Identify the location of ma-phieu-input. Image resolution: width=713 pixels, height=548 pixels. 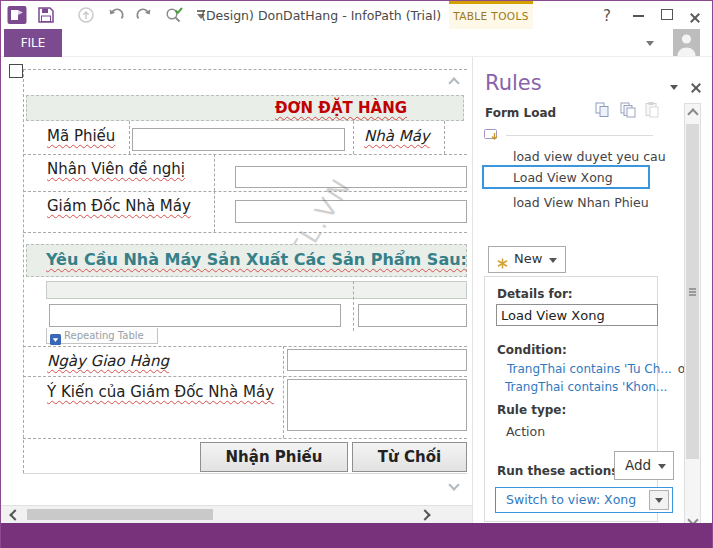
(238, 140).